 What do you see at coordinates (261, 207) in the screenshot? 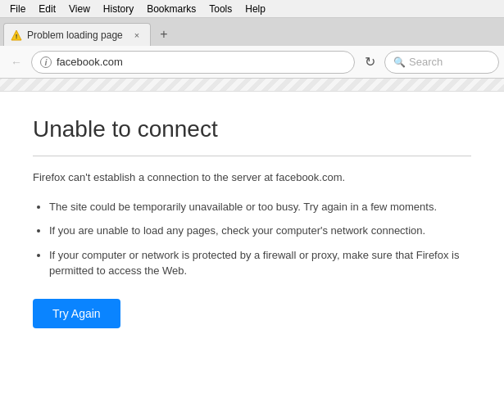
I see `list-item: The site could be temporarily unavailabl…` at bounding box center [261, 207].